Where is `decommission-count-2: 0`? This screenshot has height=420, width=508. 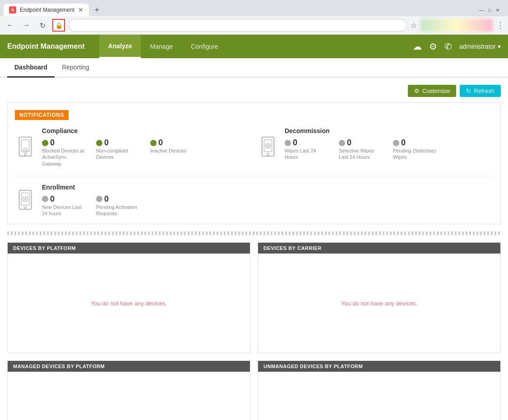
decommission-count-2: 0 is located at coordinates (416, 143).